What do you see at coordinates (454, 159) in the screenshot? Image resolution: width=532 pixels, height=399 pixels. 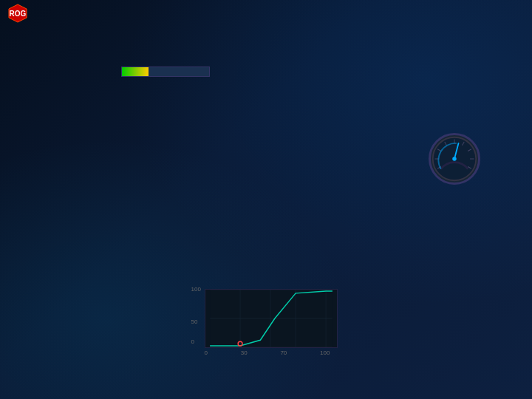 I see `dial-svg` at bounding box center [454, 159].